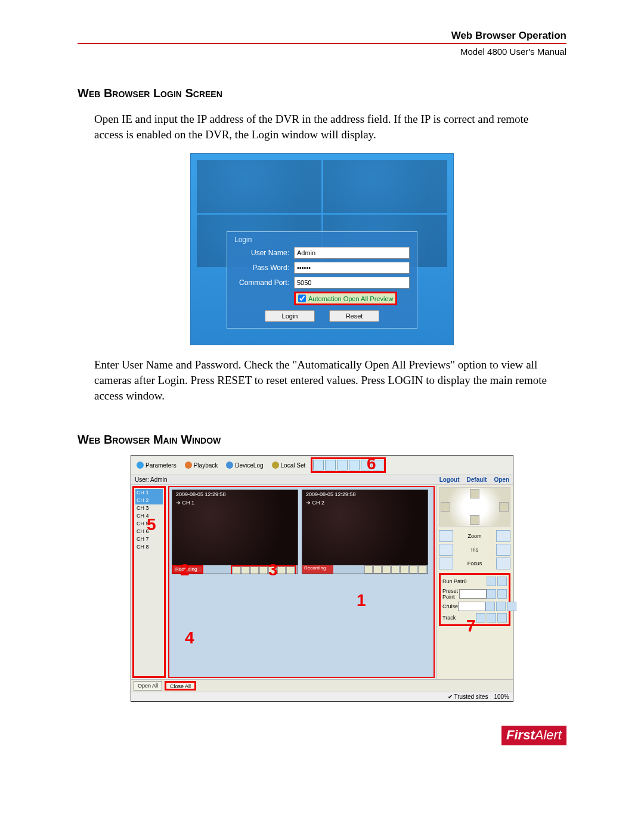 This screenshot has width=644, height=833. What do you see at coordinates (149, 493) in the screenshot?
I see `channel-item: CH 1` at bounding box center [149, 493].